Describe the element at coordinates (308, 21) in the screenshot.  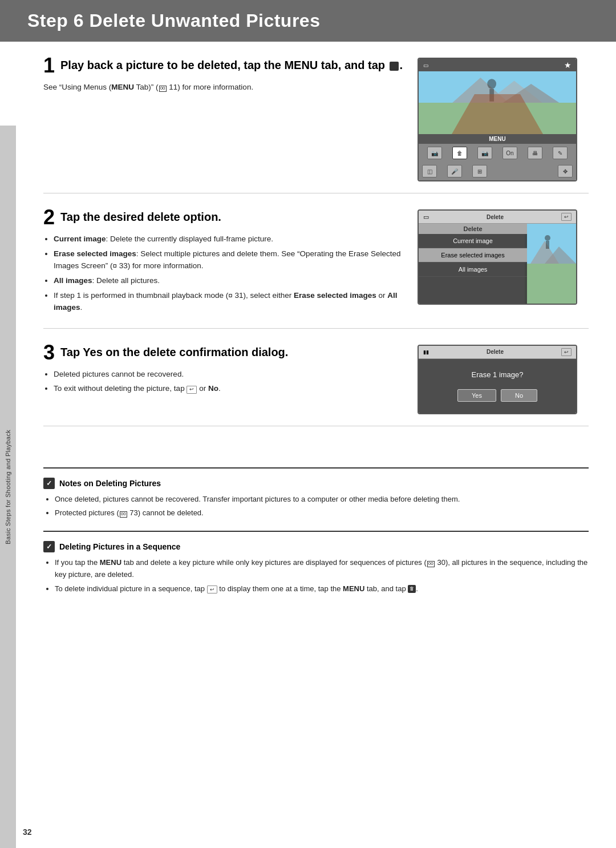
I see `page-header: Step 6 Delete Unwanted Pictures` at that location.